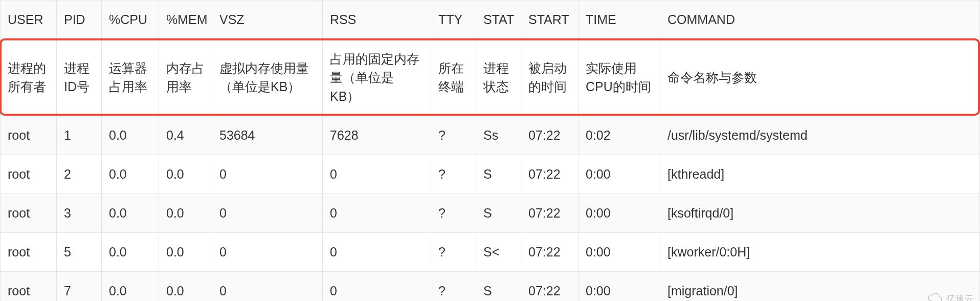  I want to click on col-header-cpu: %CPU, so click(130, 20).